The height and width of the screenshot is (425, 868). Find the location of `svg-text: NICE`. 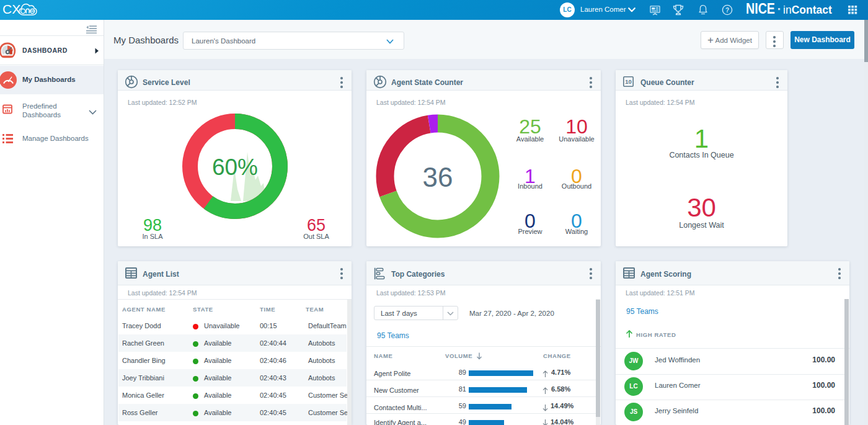

svg-text: NICE is located at coordinates (760, 9).